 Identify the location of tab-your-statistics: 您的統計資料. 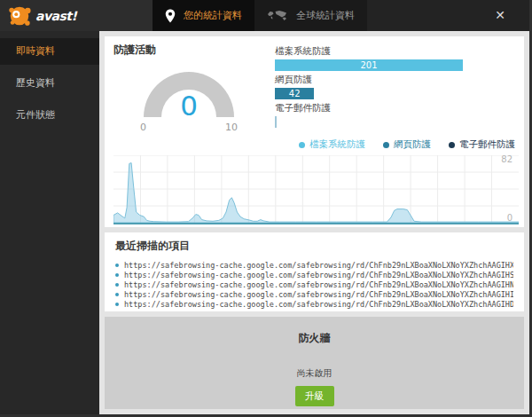
(204, 16).